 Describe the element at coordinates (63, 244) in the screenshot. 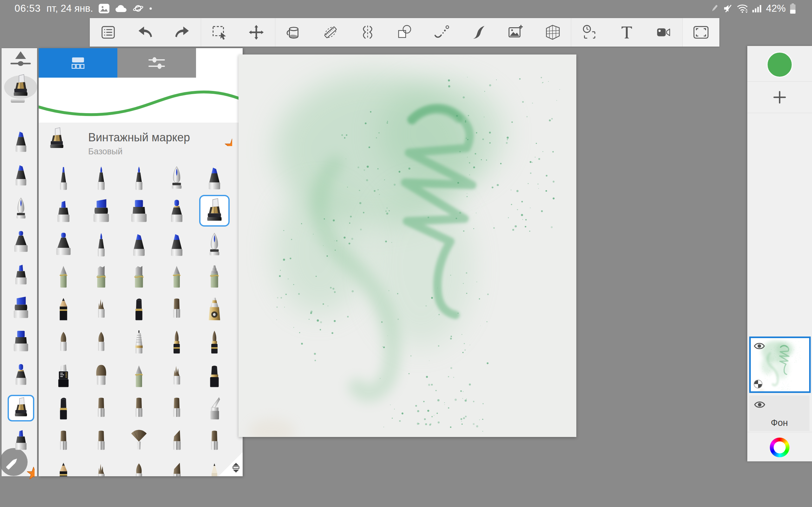

I see `brush-highlighter` at that location.